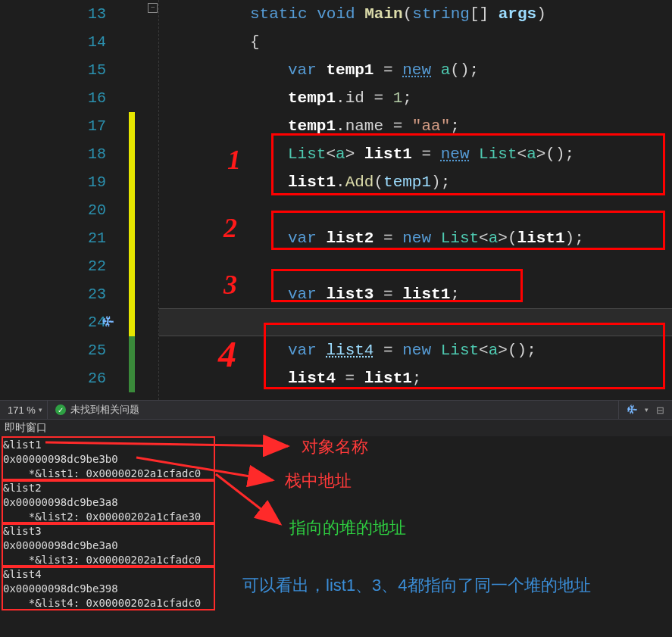 This screenshot has width=672, height=637. Describe the element at coordinates (91, 350) in the screenshot. I see `line-number: 25` at that location.